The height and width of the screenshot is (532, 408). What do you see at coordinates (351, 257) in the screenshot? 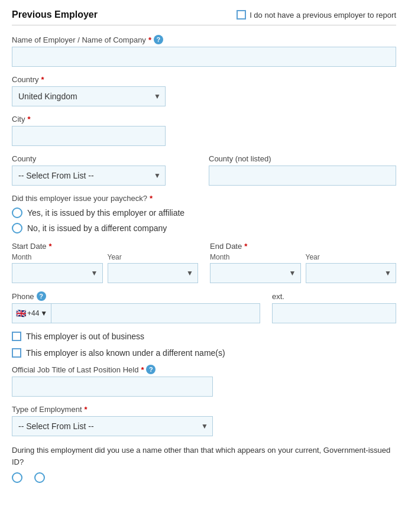
I see `end-year-label: Year` at bounding box center [351, 257].